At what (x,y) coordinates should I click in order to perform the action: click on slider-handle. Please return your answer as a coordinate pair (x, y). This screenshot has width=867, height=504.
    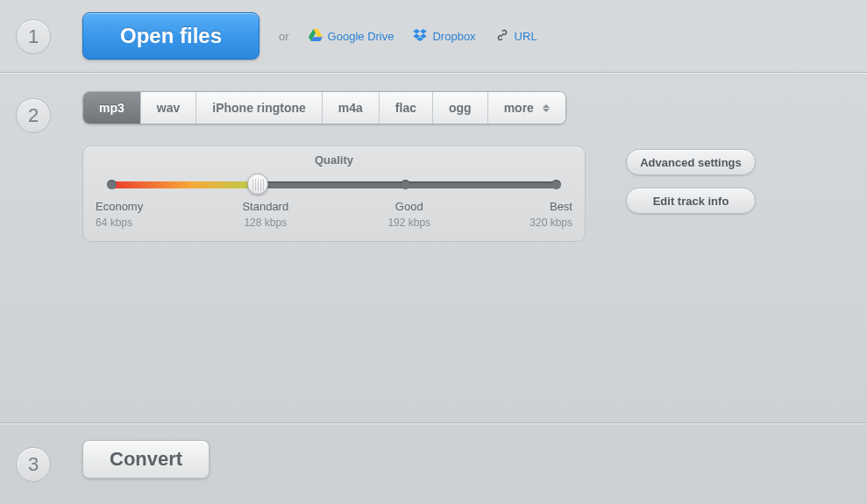
    Looking at the image, I should click on (258, 184).